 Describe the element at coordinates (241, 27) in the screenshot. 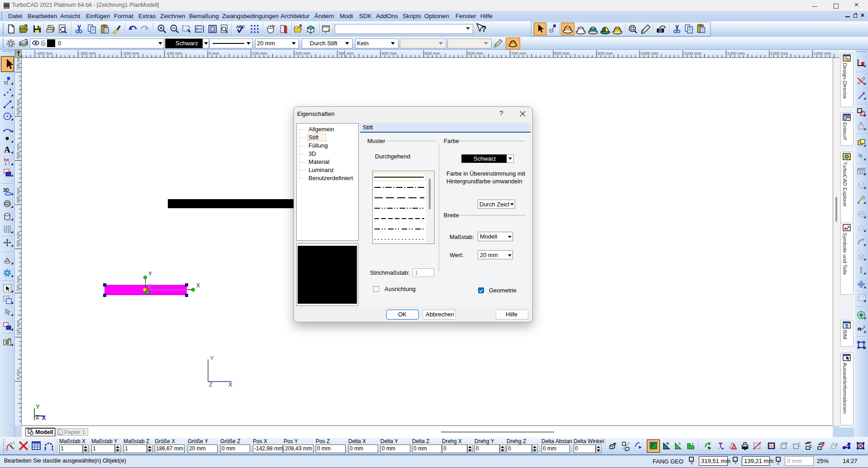

I see `svg-text: ABC` at that location.